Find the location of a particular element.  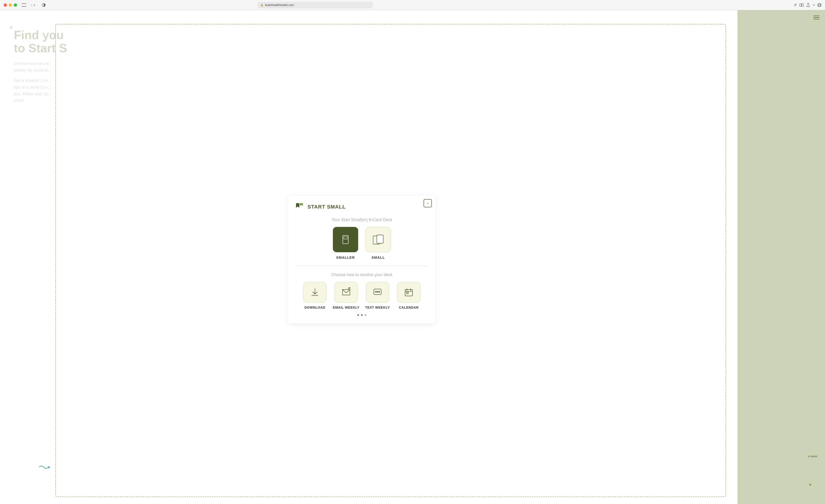

email-icon-box is located at coordinates (346, 292).